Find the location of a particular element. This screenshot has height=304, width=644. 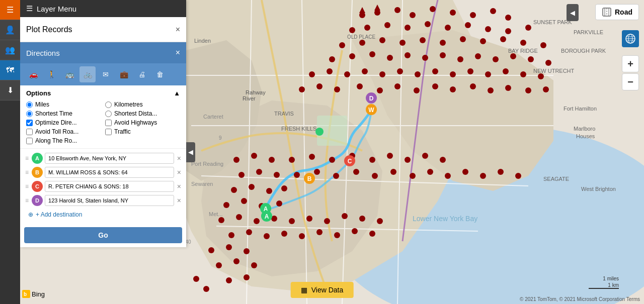

svg-text: Lower New York Bay is located at coordinates (445, 219).